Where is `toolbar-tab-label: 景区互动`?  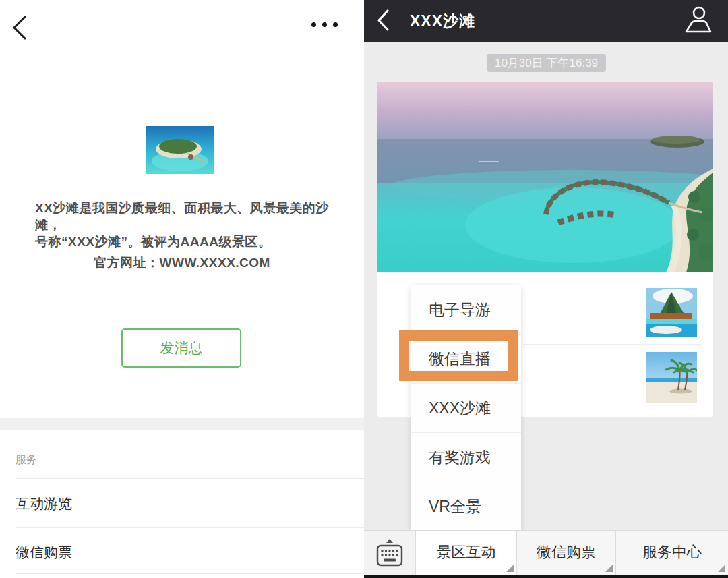
toolbar-tab-label: 景区互动 is located at coordinates (466, 552).